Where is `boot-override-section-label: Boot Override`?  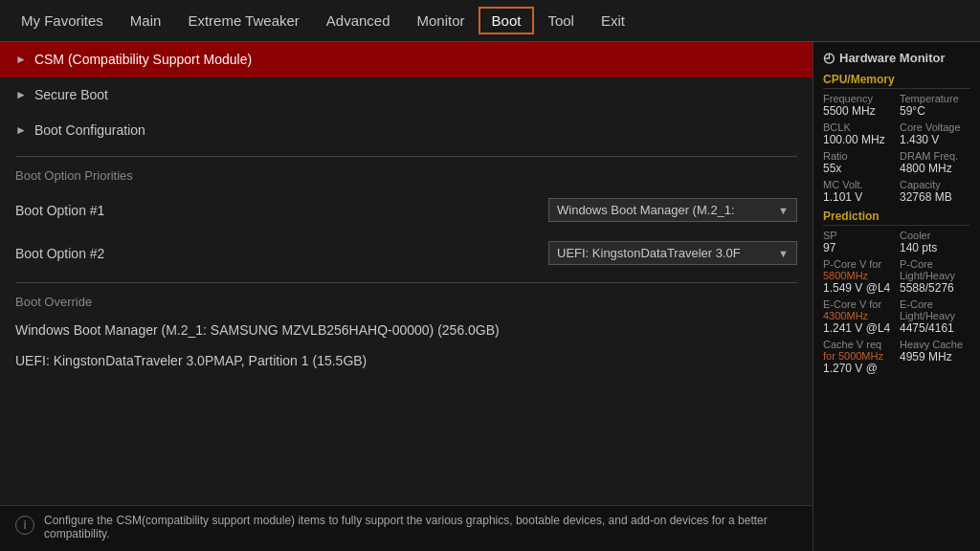 boot-override-section-label: Boot Override is located at coordinates (406, 302).